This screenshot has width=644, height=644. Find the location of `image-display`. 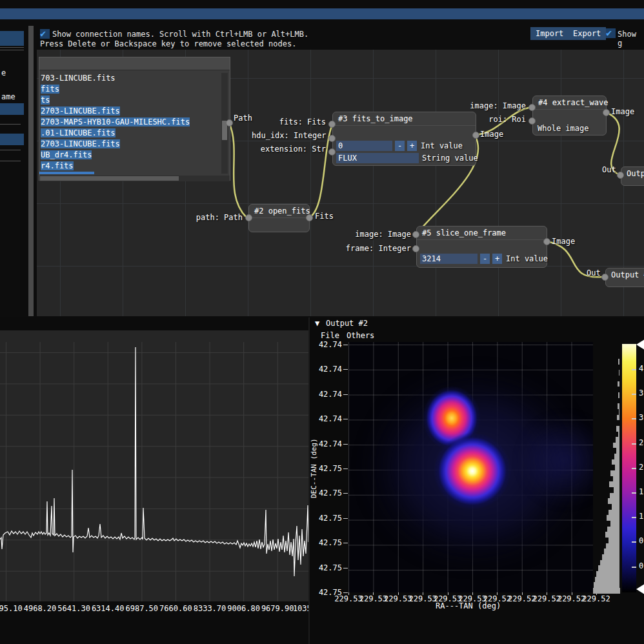

image-display is located at coordinates (472, 467).